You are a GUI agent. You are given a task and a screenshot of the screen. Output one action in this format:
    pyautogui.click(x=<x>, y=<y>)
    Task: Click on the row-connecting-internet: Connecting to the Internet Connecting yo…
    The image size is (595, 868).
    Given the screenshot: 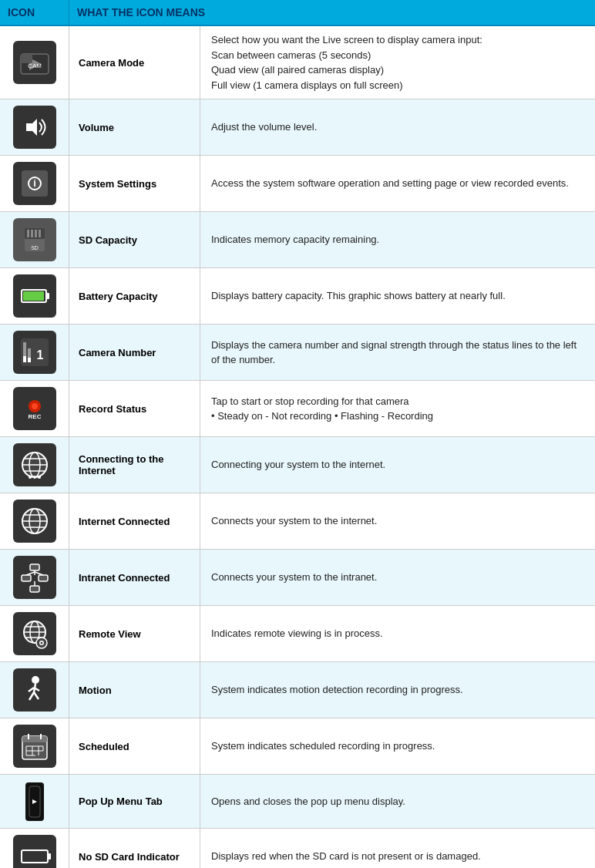 What is the action you would take?
    pyautogui.click(x=298, y=466)
    